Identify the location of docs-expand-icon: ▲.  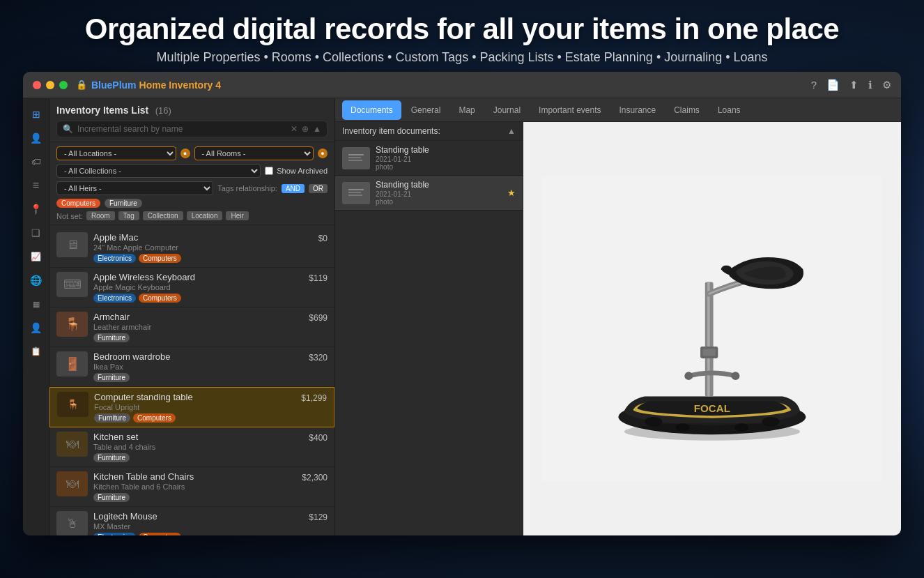
(511, 131).